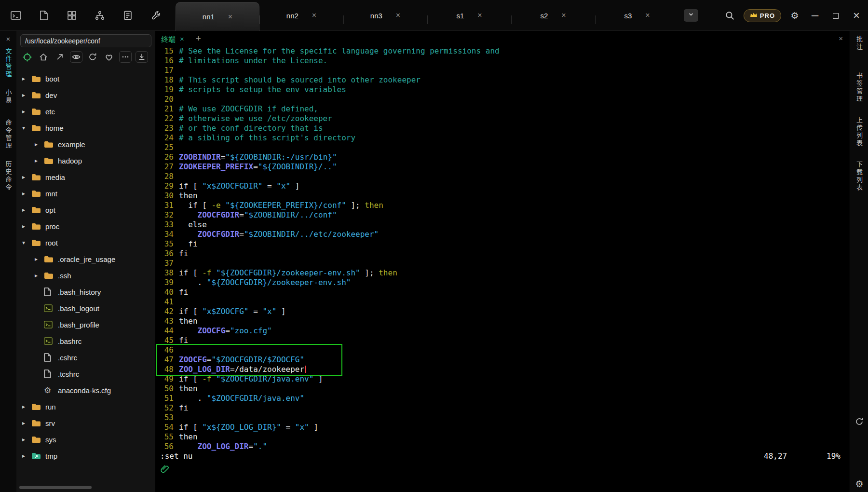 The width and height of the screenshot is (868, 492). I want to click on terminal-tab-close-icon: ×, so click(182, 39).